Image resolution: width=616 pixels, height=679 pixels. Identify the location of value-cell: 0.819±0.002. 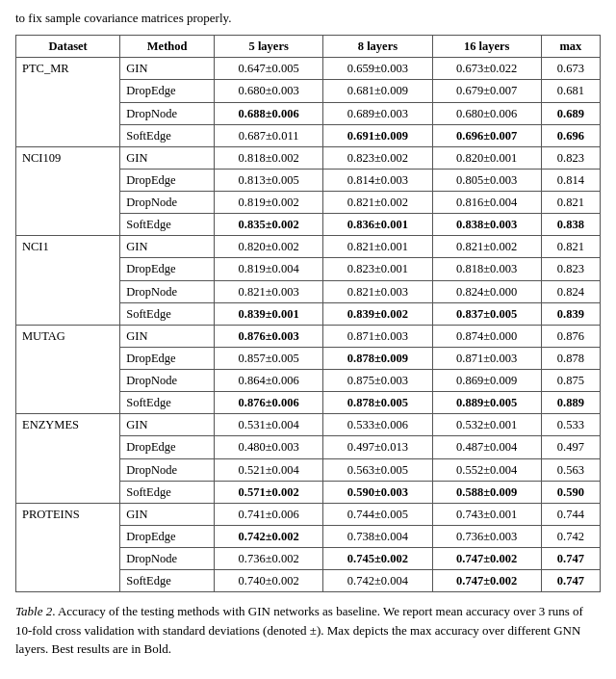
(270, 202).